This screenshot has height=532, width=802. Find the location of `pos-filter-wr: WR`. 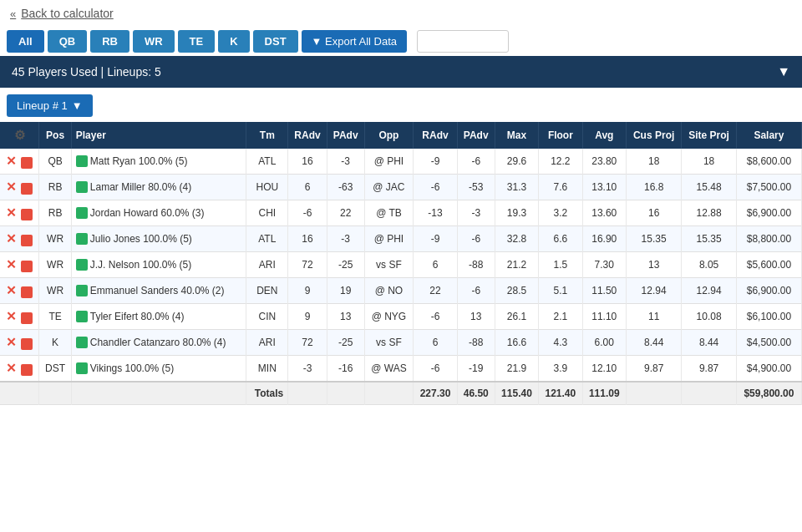

pos-filter-wr: WR is located at coordinates (154, 42).